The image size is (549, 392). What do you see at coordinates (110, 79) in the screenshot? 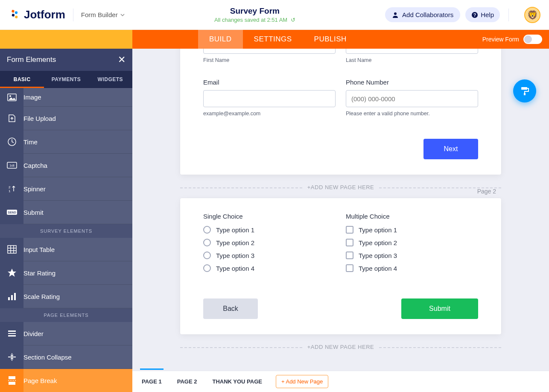
I see `sidebar-tab-widgets: WIDGETS` at bounding box center [110, 79].